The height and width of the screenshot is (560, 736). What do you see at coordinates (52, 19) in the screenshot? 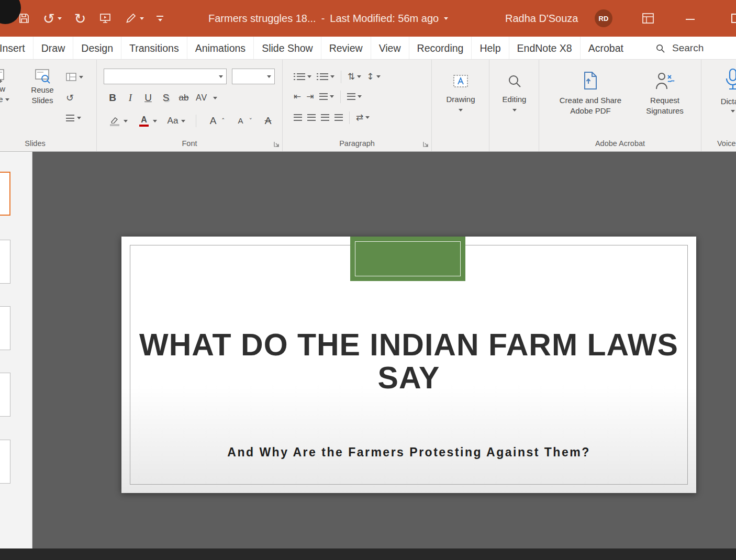
I see `undo-button: ↺` at bounding box center [52, 19].